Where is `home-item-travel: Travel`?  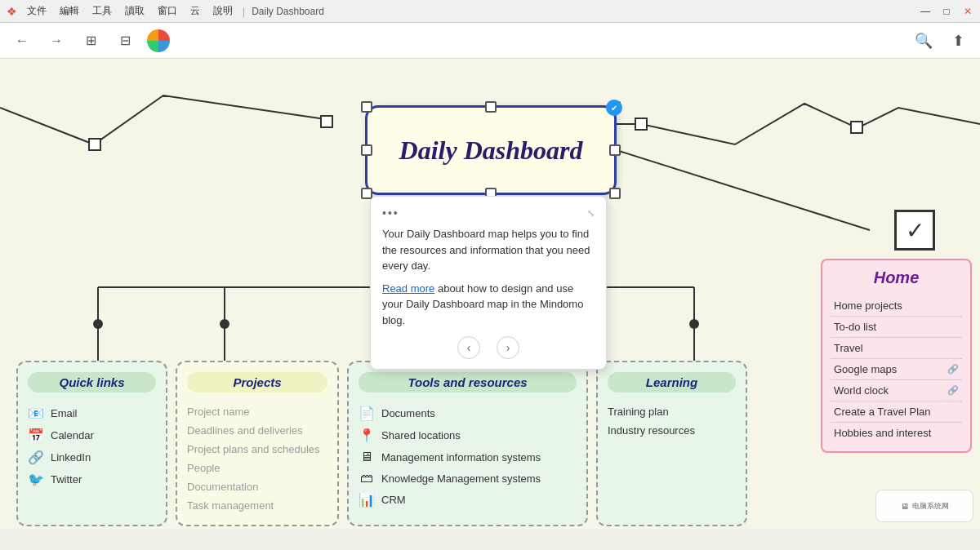 home-item-travel: Travel is located at coordinates (897, 348).